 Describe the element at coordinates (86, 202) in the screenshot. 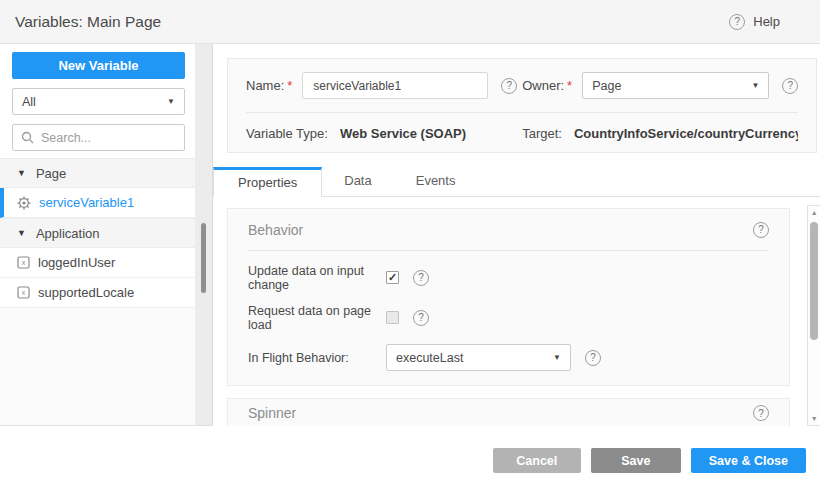

I see `tree-item-label: serviceVariable1` at that location.